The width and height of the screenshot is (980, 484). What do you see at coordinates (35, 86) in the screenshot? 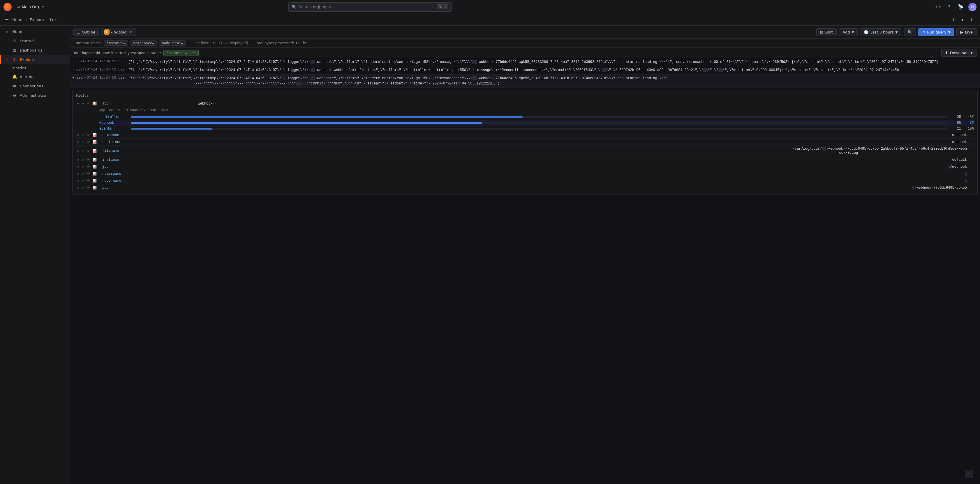
I see `sidebar-item-connections: › ⊕ Connections` at bounding box center [35, 86].